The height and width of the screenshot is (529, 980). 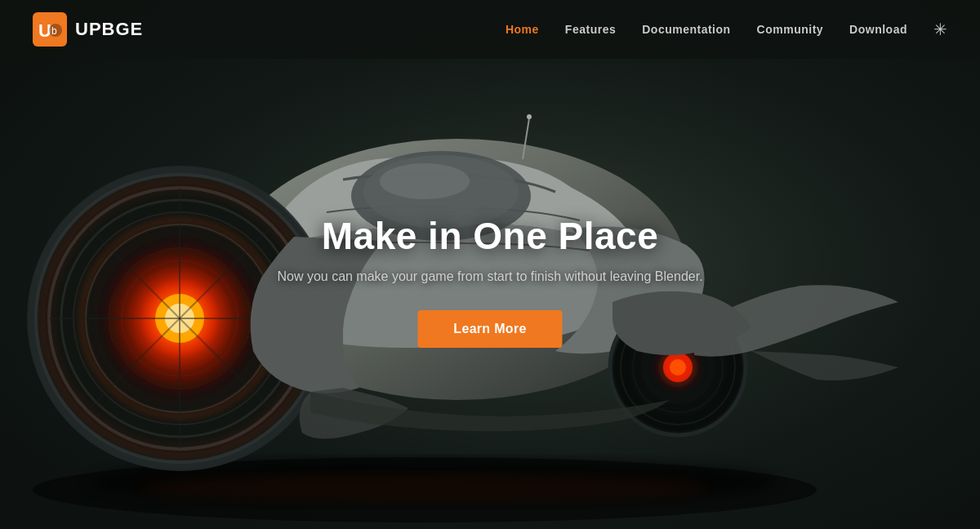 I want to click on hero-title: Make in One Place, so click(x=490, y=236).